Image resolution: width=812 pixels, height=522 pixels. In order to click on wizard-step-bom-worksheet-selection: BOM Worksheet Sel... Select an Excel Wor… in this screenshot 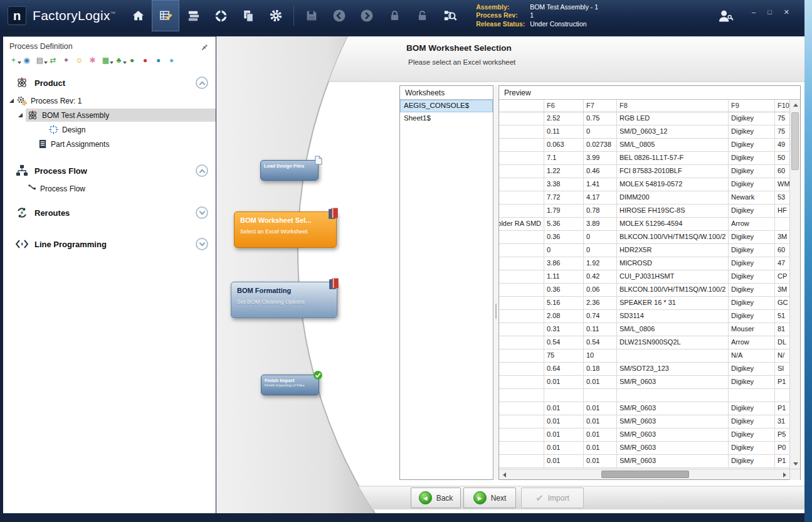, I will do `click(285, 230)`.